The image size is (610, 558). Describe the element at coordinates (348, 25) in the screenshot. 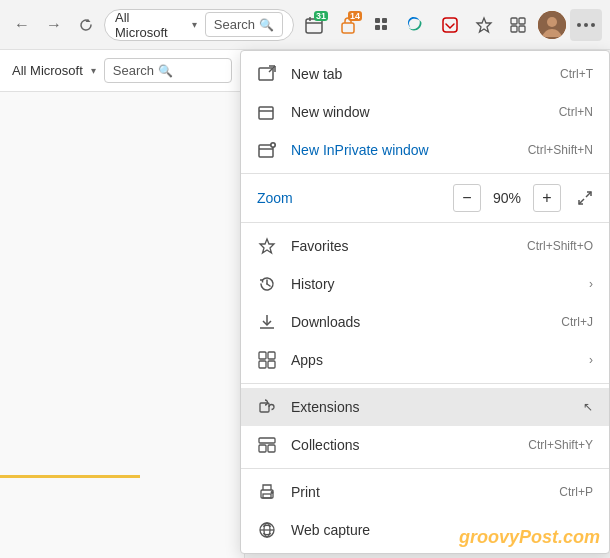

I see `security-button: 14` at that location.